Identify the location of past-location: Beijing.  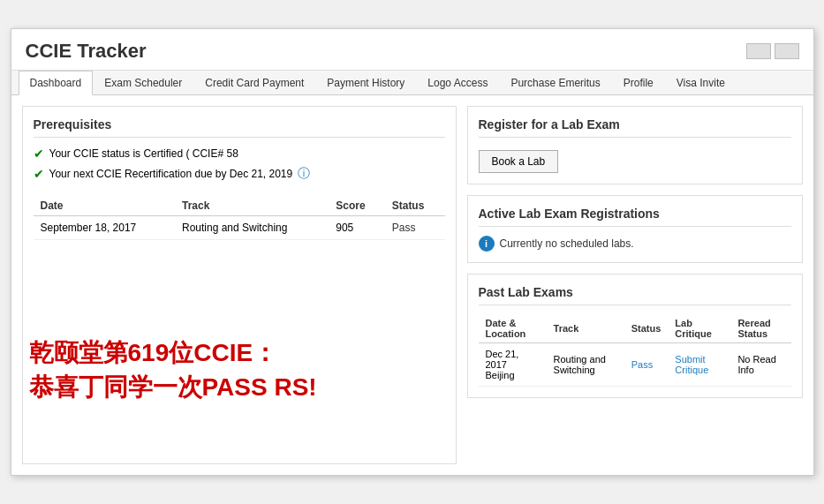
(500, 375).